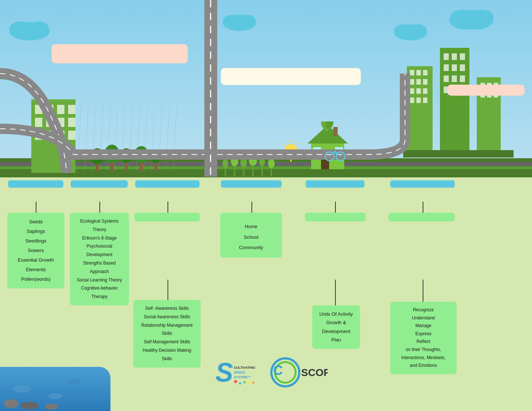 Image resolution: width=532 pixels, height=411 pixels. What do you see at coordinates (99, 184) in the screenshot?
I see `five-theories-header` at bounding box center [99, 184].